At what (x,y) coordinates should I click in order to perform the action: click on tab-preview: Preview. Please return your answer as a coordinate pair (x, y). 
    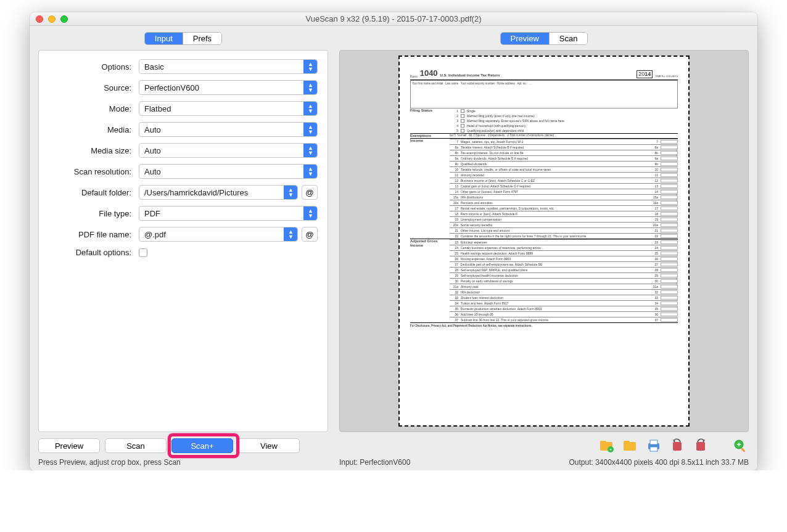
    Looking at the image, I should click on (525, 38).